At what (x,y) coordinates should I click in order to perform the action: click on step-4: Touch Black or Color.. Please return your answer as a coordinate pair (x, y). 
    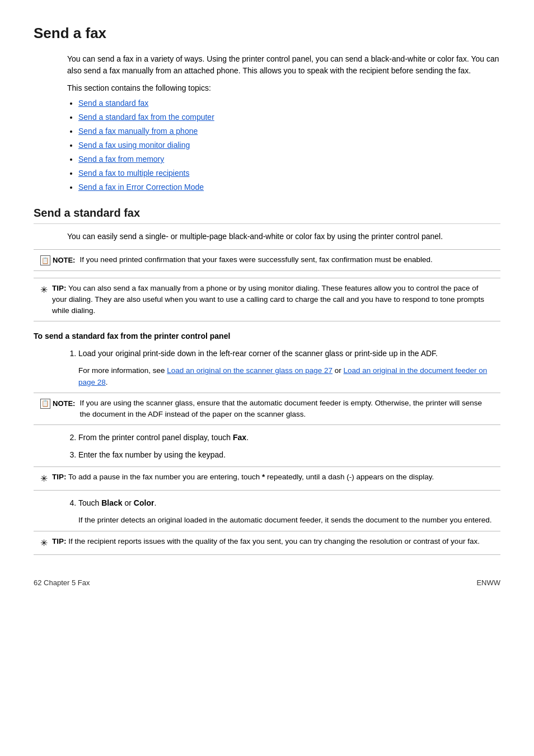
    Looking at the image, I should click on (289, 503).